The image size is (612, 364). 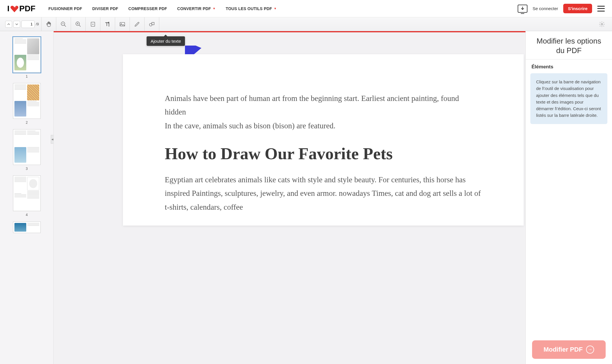 What do you see at coordinates (49, 24) in the screenshot?
I see `pan-tool` at bounding box center [49, 24].